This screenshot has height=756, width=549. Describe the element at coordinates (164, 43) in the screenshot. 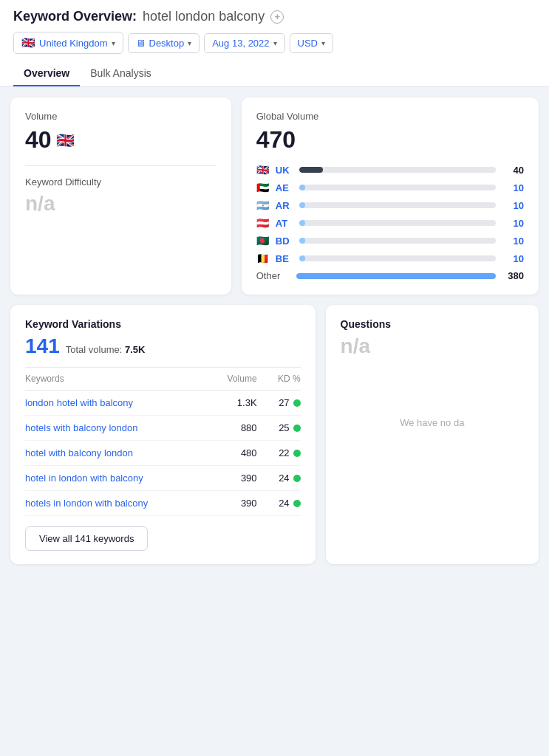

I see `device-filter: 🖥 Desktop ▾` at that location.